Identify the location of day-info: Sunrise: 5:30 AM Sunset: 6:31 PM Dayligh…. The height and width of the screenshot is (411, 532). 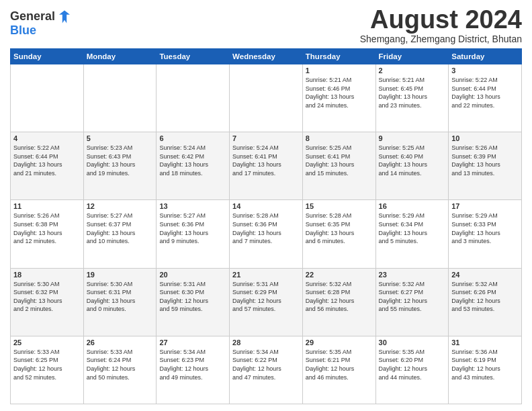
(120, 297).